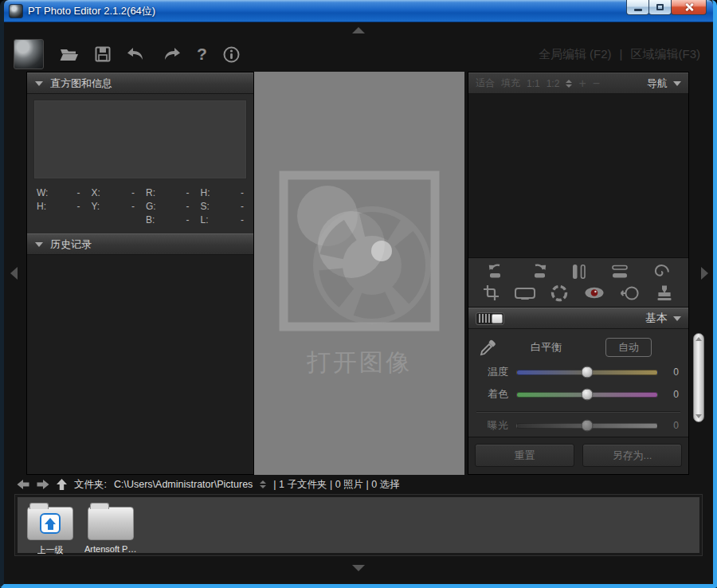 This screenshot has width=717, height=588. I want to click on save-button, so click(103, 54).